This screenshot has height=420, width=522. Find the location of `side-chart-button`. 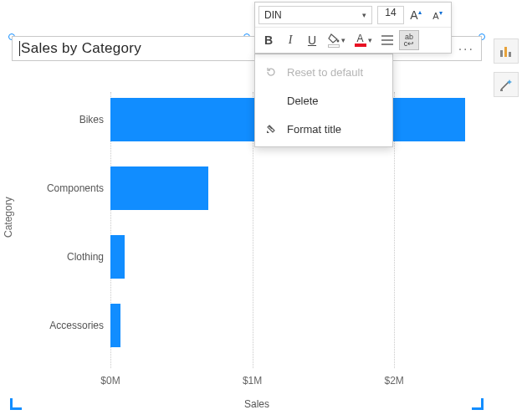

side-chart-button is located at coordinates (506, 51).